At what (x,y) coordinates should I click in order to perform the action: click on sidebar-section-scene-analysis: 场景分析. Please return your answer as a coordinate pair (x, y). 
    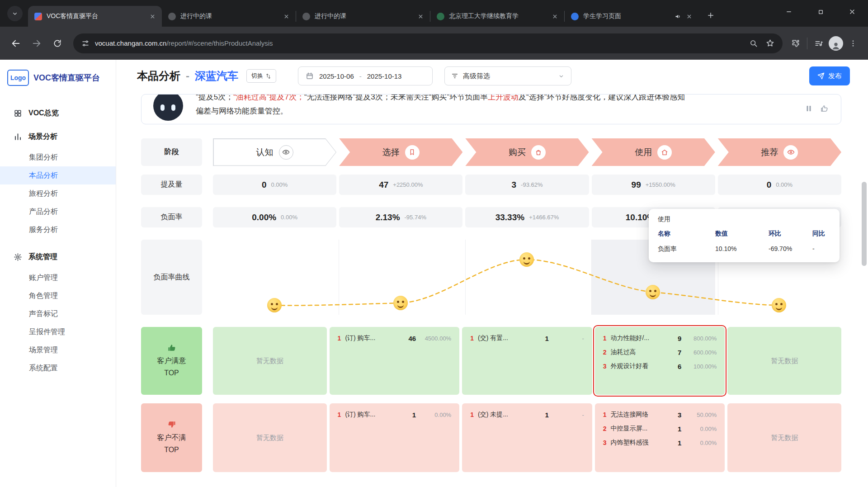
    Looking at the image, I should click on (58, 137).